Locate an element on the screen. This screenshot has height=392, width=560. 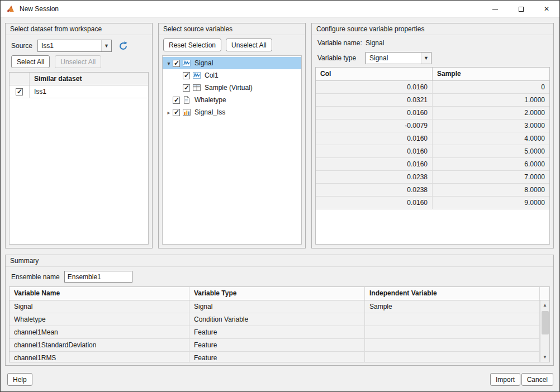
collapse-triangle-icon: ▾ is located at coordinates (169, 64).